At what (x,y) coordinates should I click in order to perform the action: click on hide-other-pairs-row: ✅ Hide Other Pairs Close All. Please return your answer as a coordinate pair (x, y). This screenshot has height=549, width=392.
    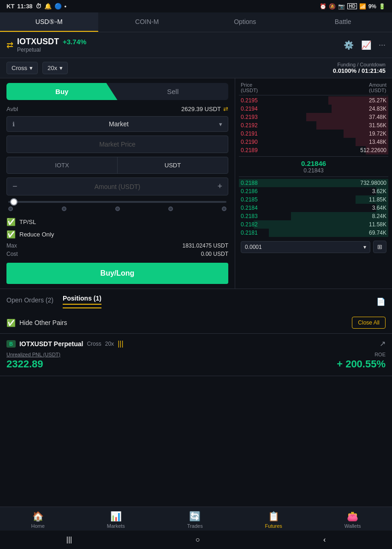
    Looking at the image, I should click on (196, 323).